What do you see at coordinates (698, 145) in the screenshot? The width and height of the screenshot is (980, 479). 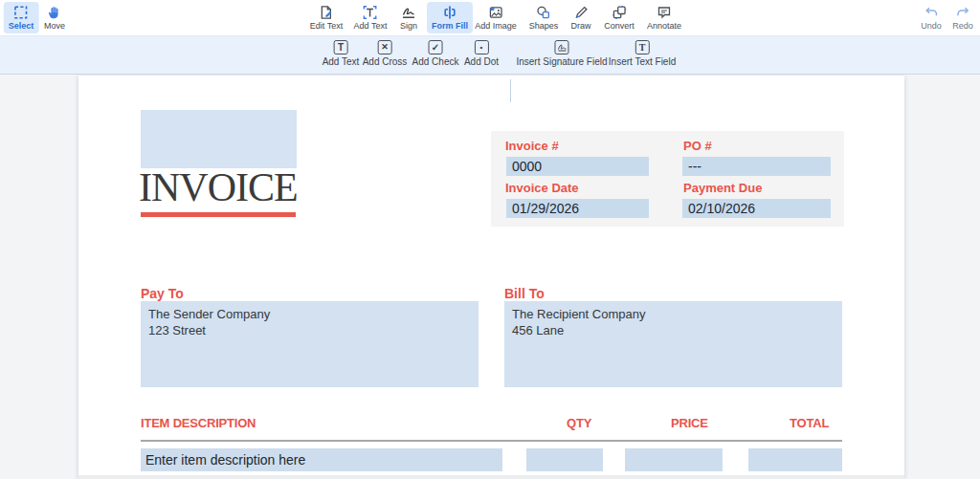 I see `po-number-label: PO #` at bounding box center [698, 145].